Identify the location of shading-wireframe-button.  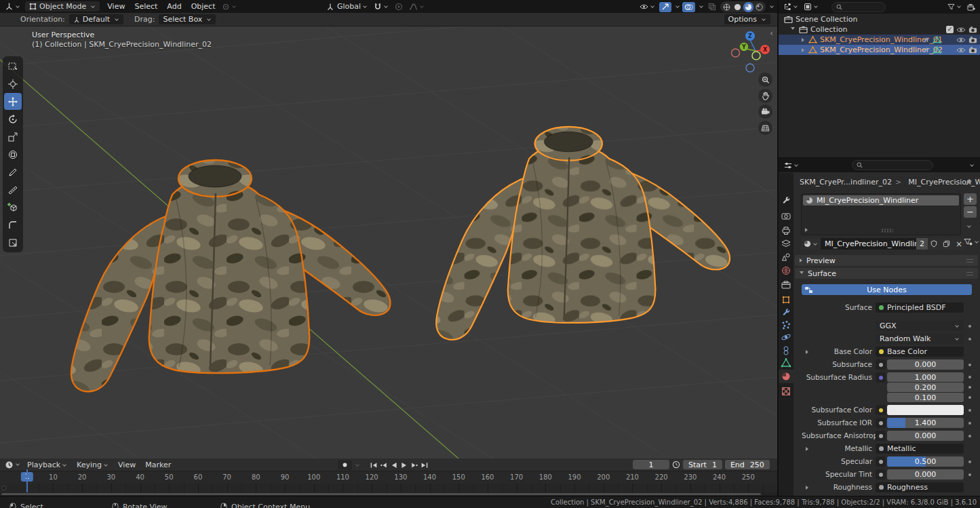
(727, 7).